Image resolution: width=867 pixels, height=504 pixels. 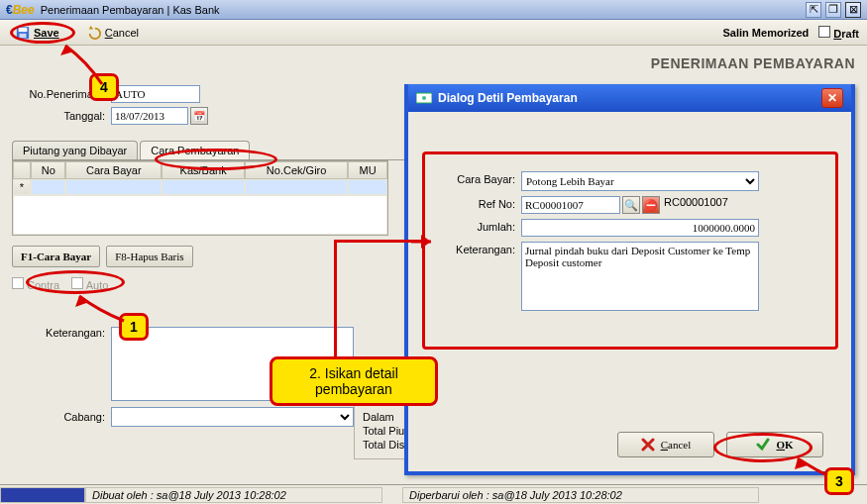 I want to click on window-close-icon: ⊠, so click(x=853, y=10).